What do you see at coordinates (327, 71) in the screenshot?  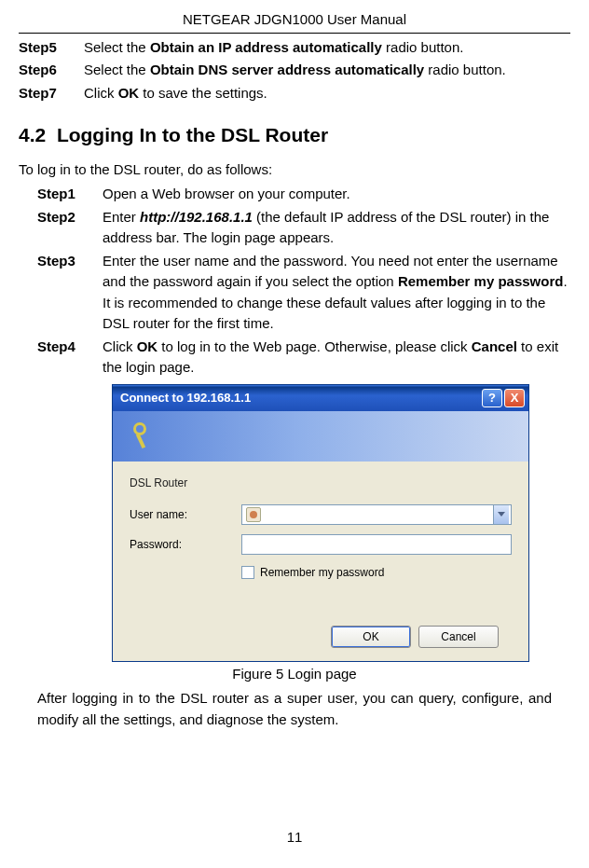 I see `step6-text: Select the Obtain DNS server address aut…` at bounding box center [327, 71].